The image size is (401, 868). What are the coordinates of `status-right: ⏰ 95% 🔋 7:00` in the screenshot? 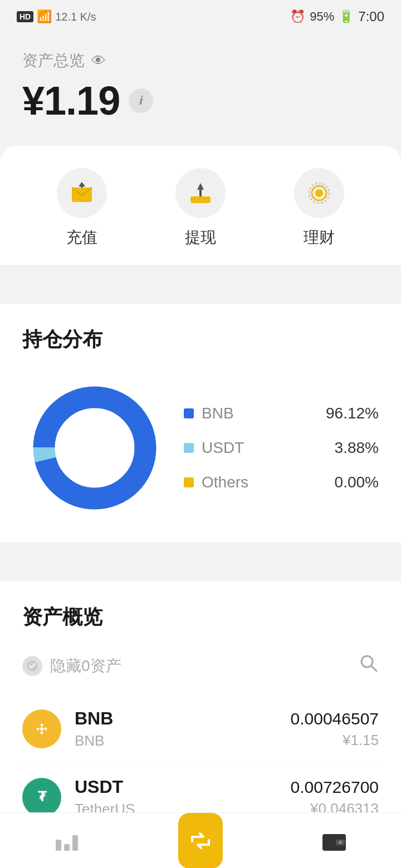 It's located at (338, 17).